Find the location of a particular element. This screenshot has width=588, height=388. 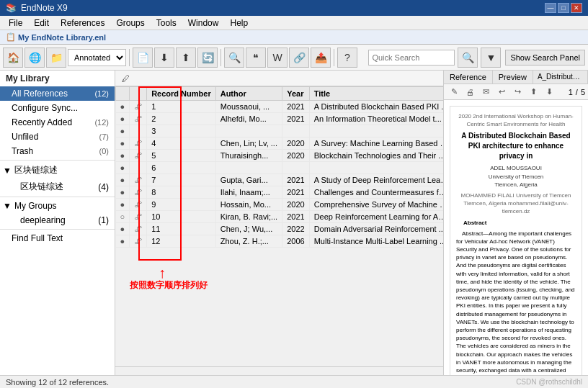

sidebar-item-configure-sync: Configure Sync... is located at coordinates (58, 108).